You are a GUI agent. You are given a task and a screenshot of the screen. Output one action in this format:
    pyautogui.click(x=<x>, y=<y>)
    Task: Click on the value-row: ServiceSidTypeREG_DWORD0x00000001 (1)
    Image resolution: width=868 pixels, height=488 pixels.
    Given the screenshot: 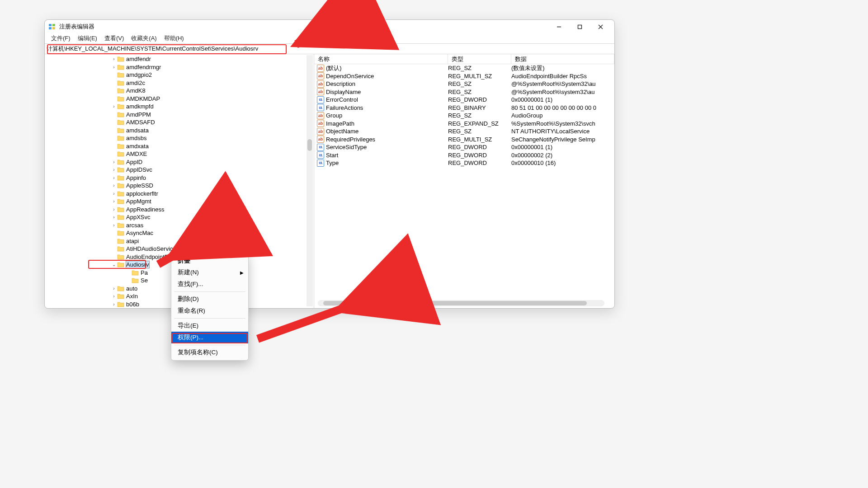 What is the action you would take?
    pyautogui.click(x=464, y=147)
    